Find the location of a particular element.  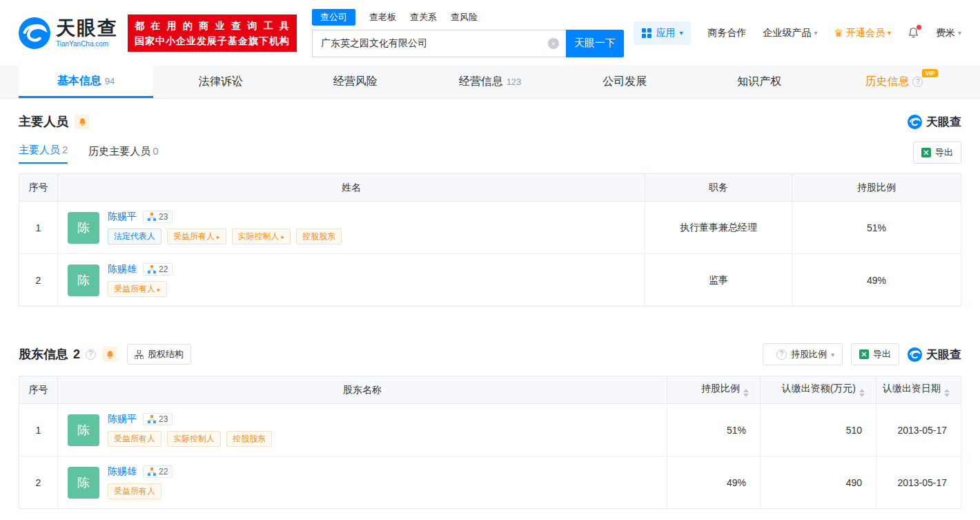

enterprise-menu: 企业级产品 ▾ is located at coordinates (790, 33).